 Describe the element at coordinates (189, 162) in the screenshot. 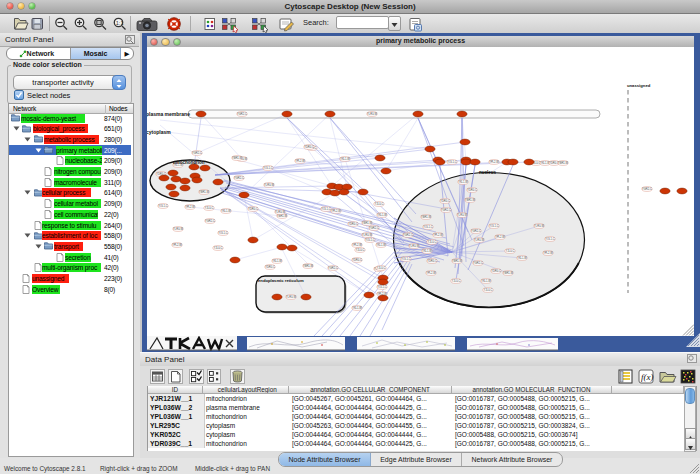

I see `svg-text: mitochondrion` at that location.